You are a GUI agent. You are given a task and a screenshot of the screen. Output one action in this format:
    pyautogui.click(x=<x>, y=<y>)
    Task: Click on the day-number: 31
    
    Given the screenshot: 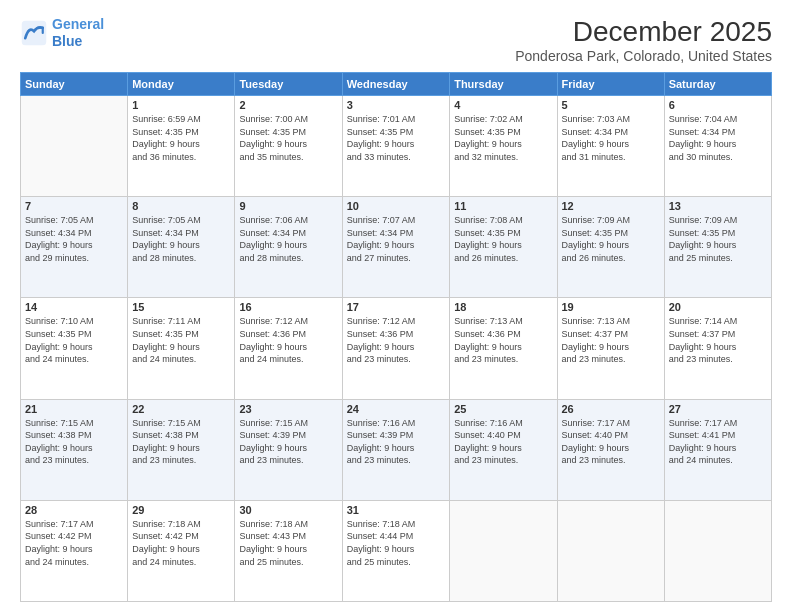 What is the action you would take?
    pyautogui.click(x=396, y=510)
    